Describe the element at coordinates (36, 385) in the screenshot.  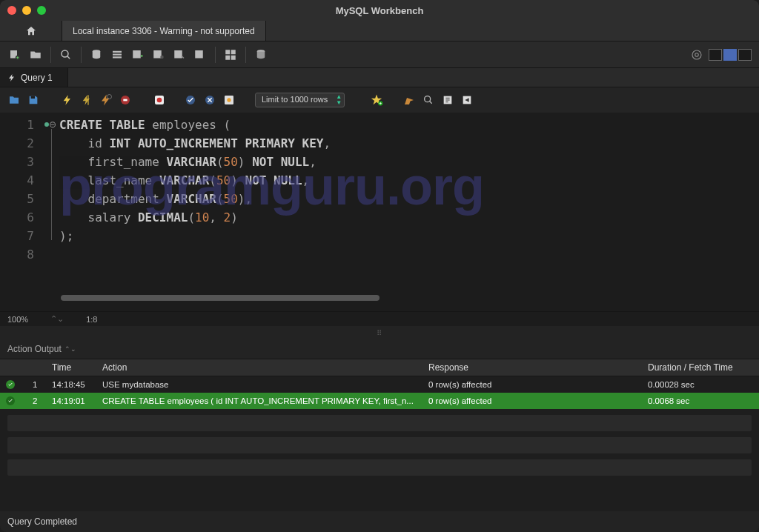
I see `row-index: 1` at that location.